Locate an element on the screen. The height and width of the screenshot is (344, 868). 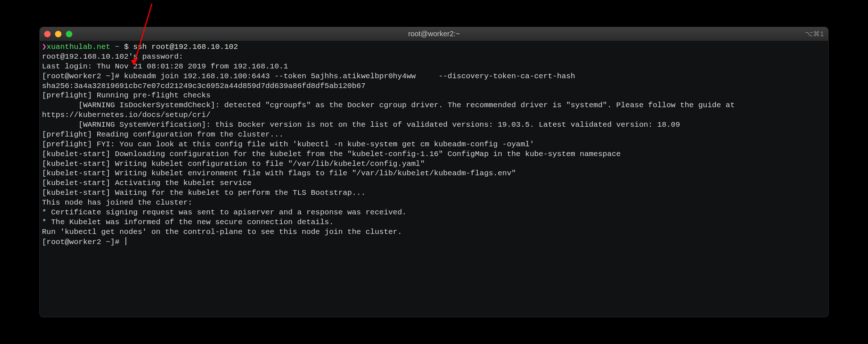
output-line: Last login: Thu Nov 21 08:01:28 2019 fro… is located at coordinates (434, 67).